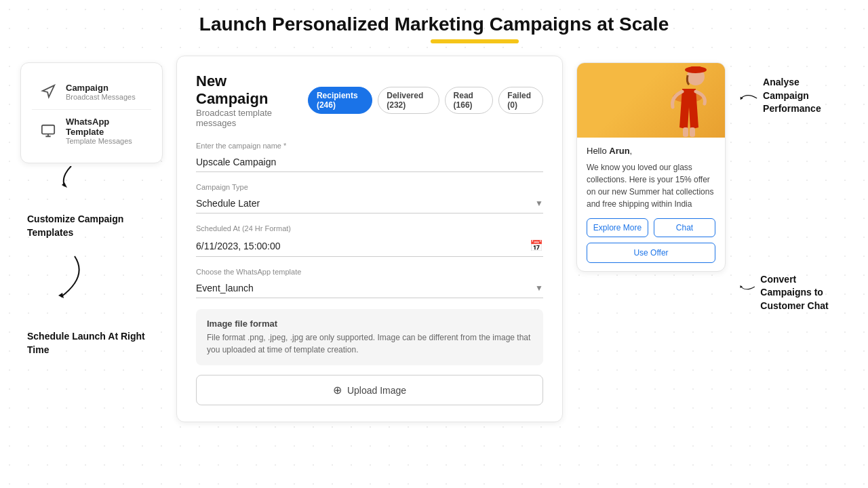 The width and height of the screenshot is (868, 488). What do you see at coordinates (370, 198) in the screenshot?
I see `campaign-type-group: Campaign Type Schedule Later ▼` at bounding box center [370, 198].